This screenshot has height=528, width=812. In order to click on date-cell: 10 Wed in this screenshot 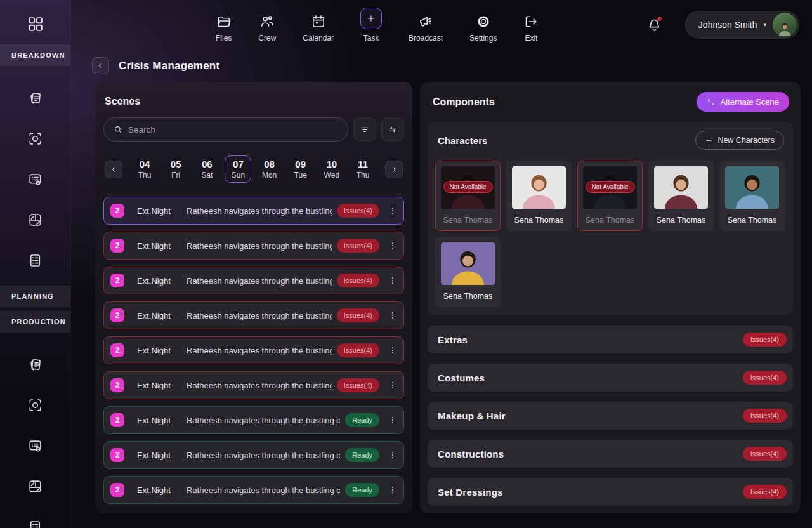, I will do `click(332, 169)`.